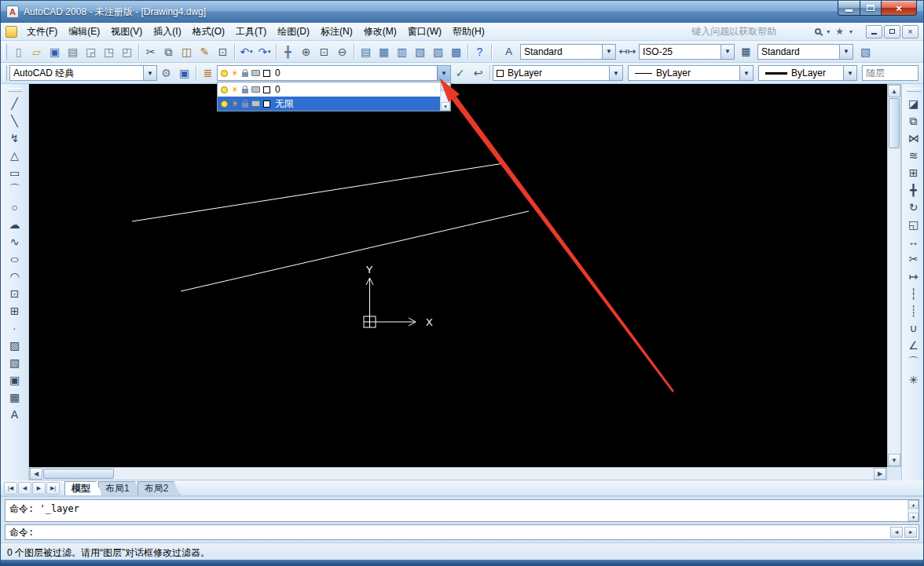 The image size is (924, 566). Describe the element at coordinates (424, 31) in the screenshot. I see `menu-item: 窗口(W)` at that location.